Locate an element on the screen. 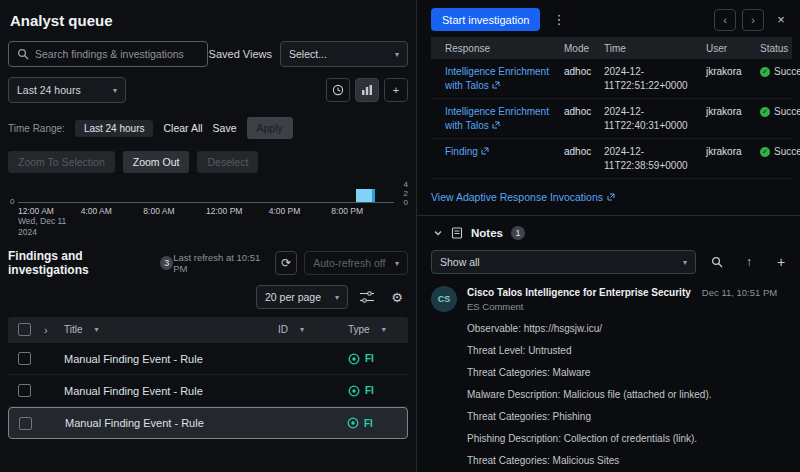  chevron-right-icon: › is located at coordinates (753, 20).